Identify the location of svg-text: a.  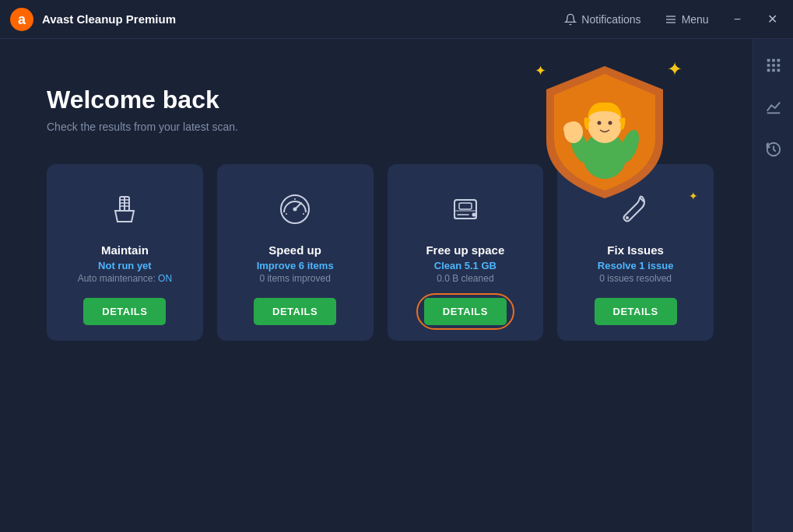
(22, 19).